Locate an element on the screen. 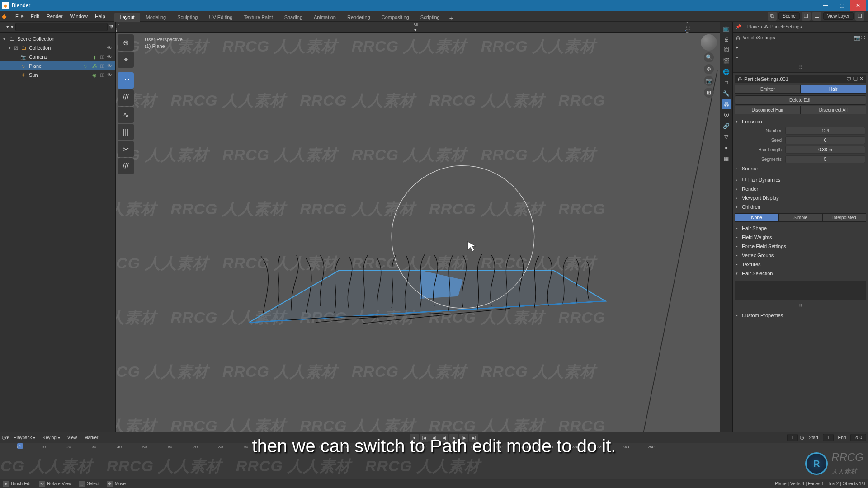 Image resolution: width=868 pixels, height=488 pixels. timeline-marker: Marker is located at coordinates (91, 437).